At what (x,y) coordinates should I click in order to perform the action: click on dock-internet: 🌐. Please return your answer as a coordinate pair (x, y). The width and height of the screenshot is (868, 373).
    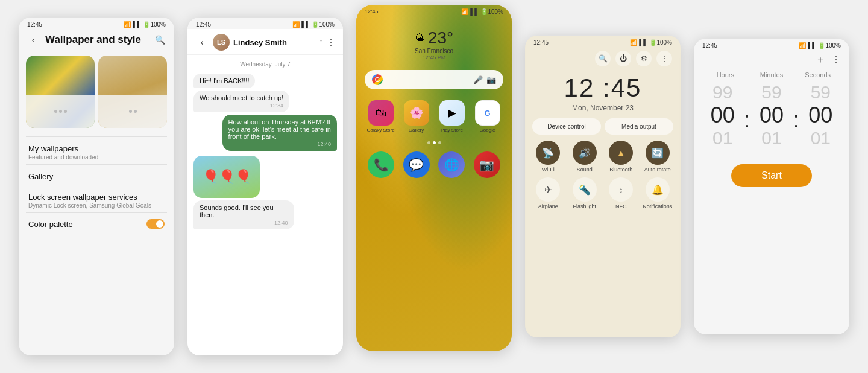
    Looking at the image, I should click on (452, 165).